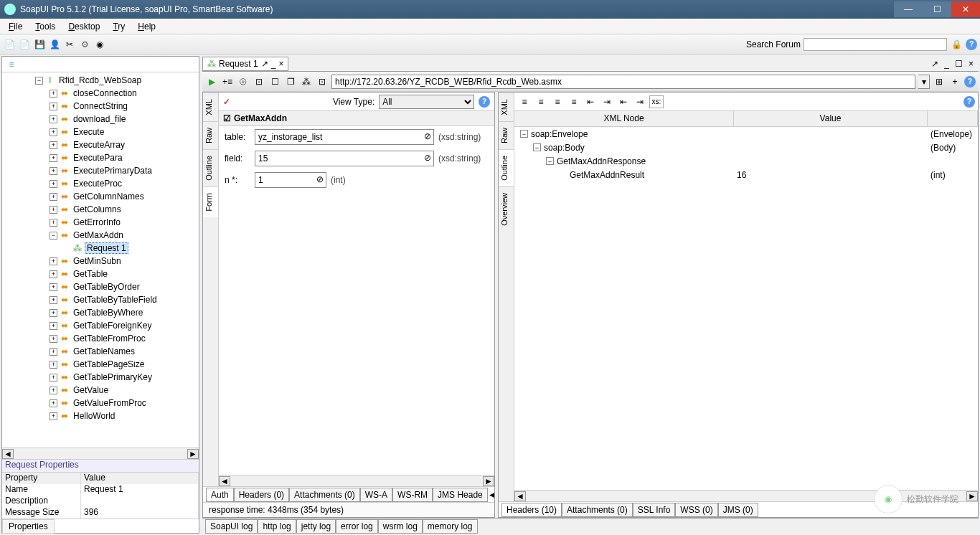 This screenshot has width=980, height=535. Describe the element at coordinates (212, 82) in the screenshot. I see `run-button: ▶` at that location.